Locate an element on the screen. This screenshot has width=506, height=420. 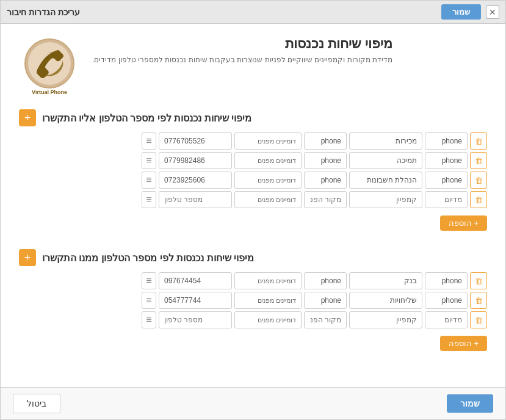
domains-field-empty is located at coordinates (268, 200).